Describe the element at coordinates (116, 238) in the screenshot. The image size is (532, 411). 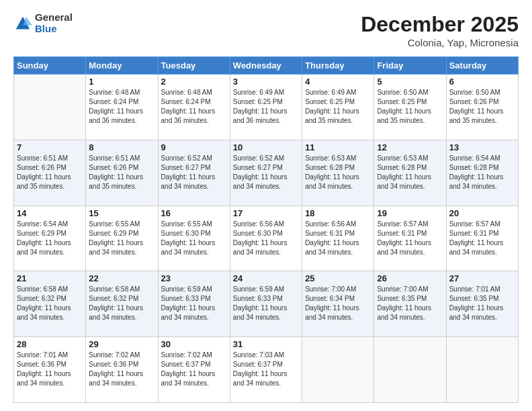
I see `day-detail: Sunrise: 6:55 AMSunset: 6:29 PMDaylight:…` at that location.